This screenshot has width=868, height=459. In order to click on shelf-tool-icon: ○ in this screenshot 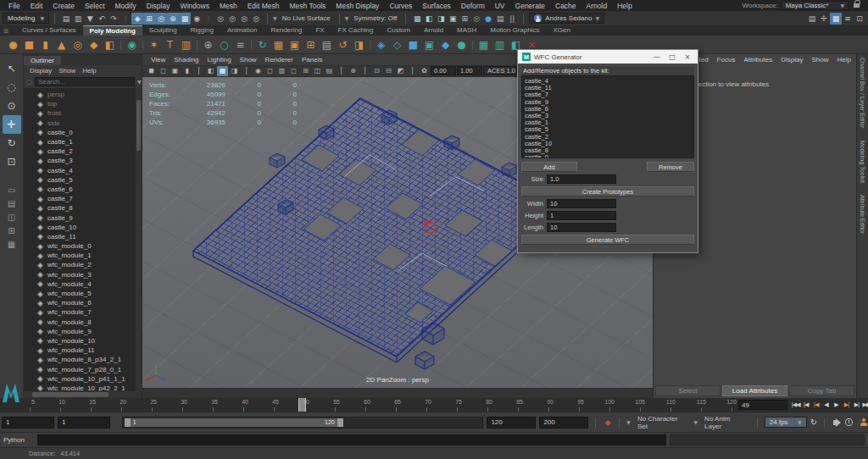, I will do `click(224, 44)`.